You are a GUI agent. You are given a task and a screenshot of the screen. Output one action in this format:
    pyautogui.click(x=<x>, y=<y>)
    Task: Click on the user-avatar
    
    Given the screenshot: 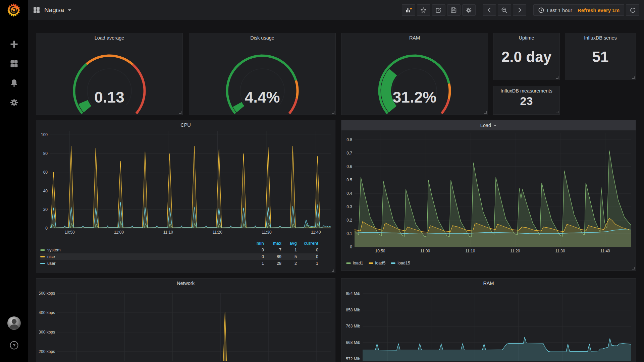 What is the action you would take?
    pyautogui.click(x=14, y=323)
    